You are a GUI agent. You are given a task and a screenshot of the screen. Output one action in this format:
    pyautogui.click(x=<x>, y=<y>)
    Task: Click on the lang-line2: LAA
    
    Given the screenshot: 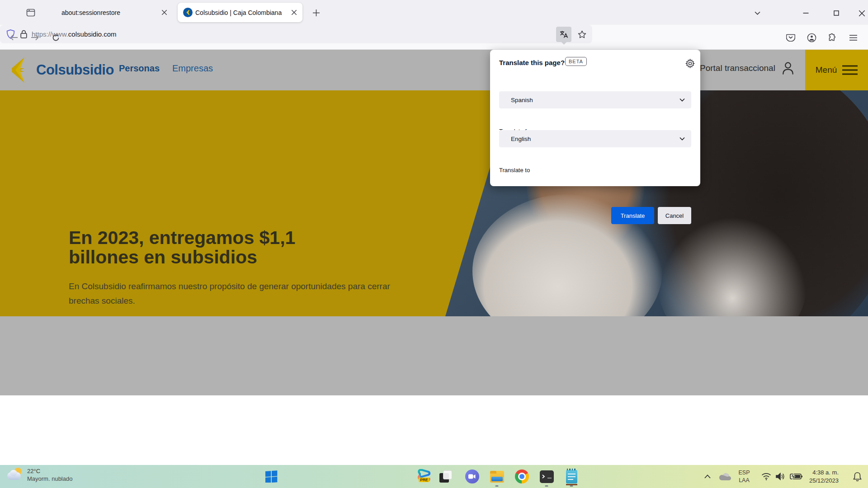 What is the action you would take?
    pyautogui.click(x=744, y=480)
    